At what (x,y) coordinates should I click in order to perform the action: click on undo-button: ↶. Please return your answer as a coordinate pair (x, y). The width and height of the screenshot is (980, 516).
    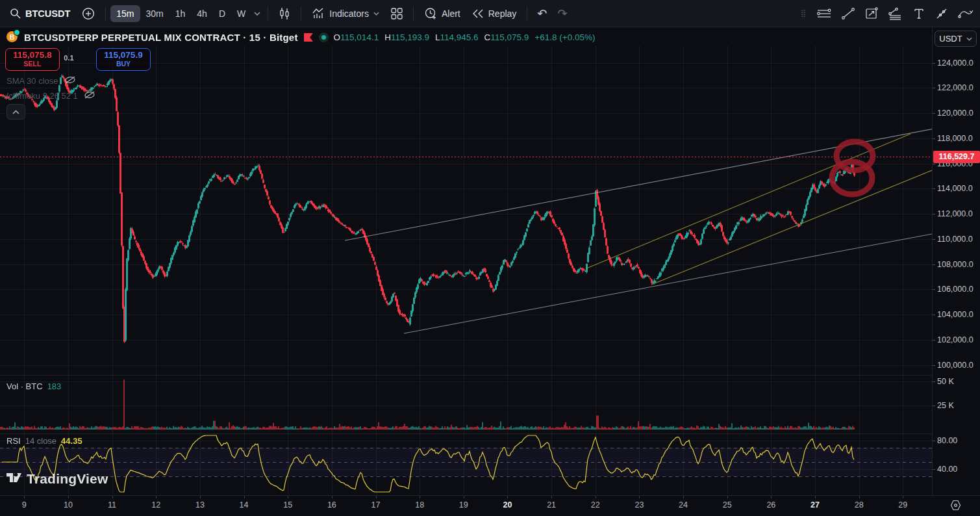
    Looking at the image, I should click on (542, 14).